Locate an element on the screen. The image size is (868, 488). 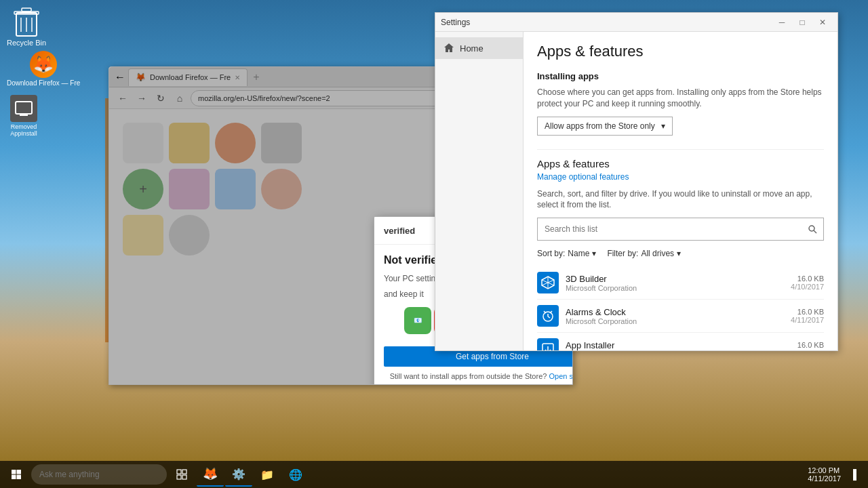
taskbar-settings-button: ⚙️ is located at coordinates (239, 474).